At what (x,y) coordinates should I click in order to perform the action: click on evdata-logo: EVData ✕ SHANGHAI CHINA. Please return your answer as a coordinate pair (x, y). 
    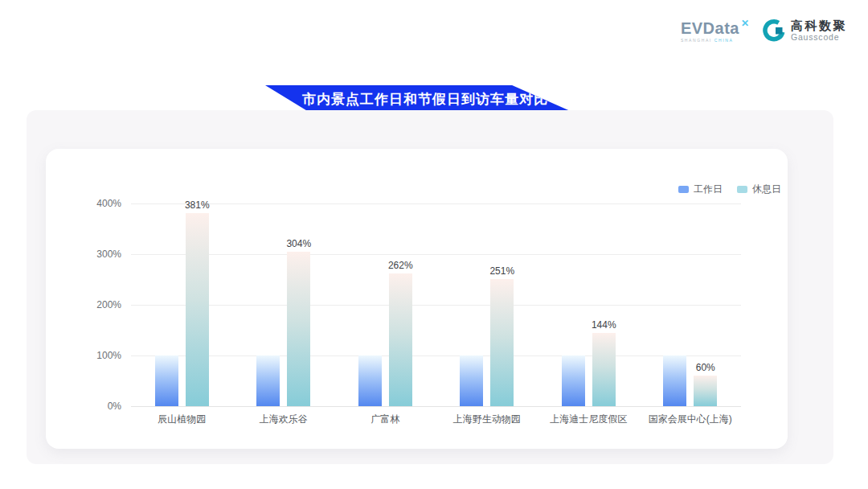
    Looking at the image, I should click on (715, 31).